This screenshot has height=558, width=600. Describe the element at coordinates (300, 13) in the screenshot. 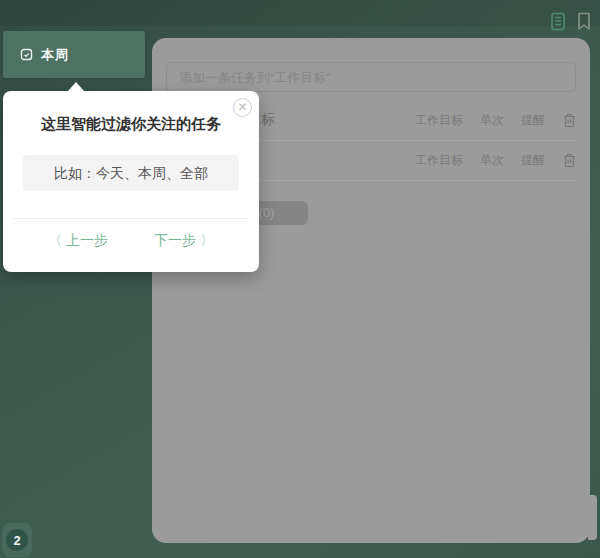

I see `top-header-band` at that location.